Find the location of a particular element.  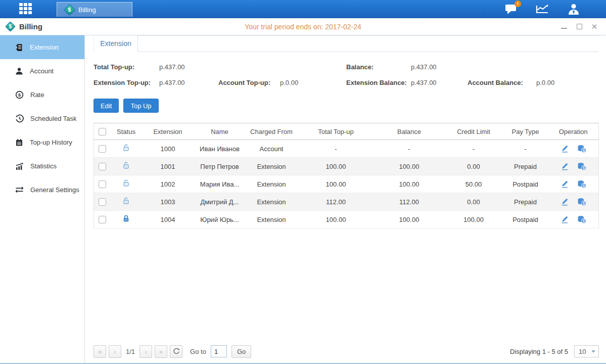

calendar-icon is located at coordinates (19, 143).